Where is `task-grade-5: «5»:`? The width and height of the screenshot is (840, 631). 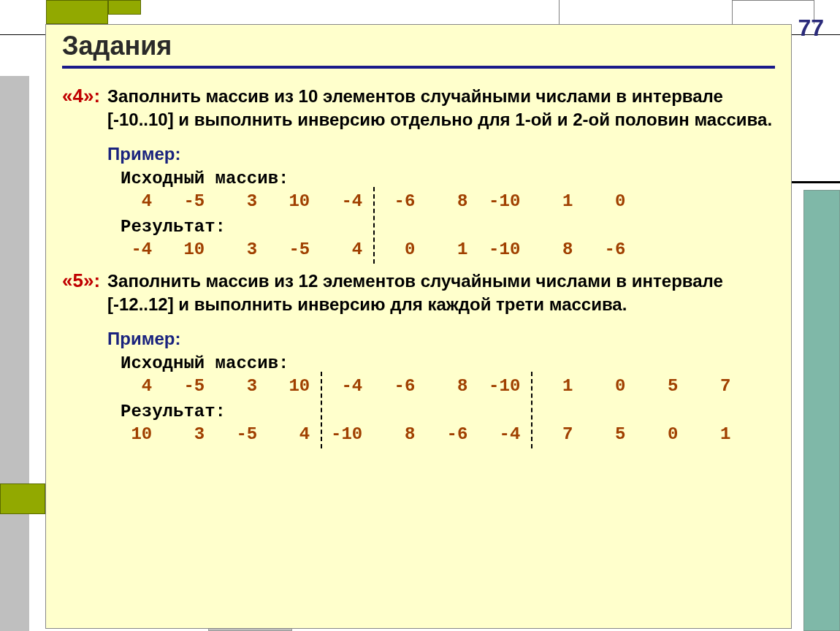 task-grade-5: «5»: is located at coordinates (85, 280).